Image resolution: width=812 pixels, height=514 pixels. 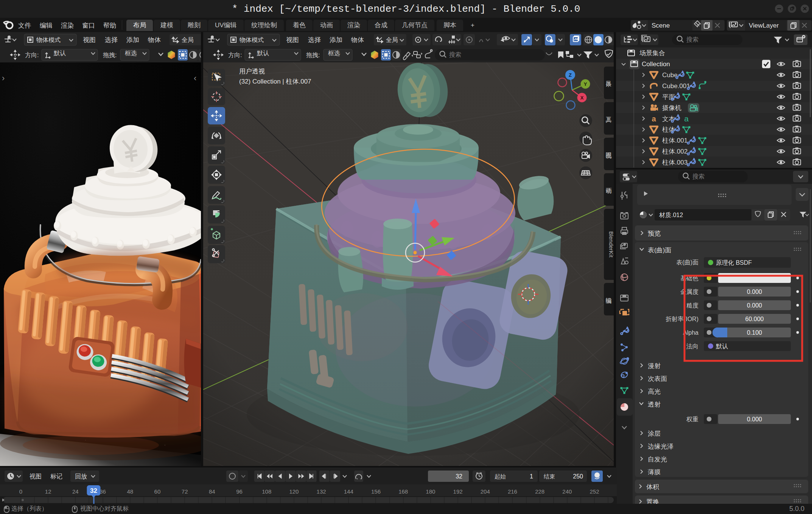 I want to click on svg-text: 回放, so click(x=81, y=477).